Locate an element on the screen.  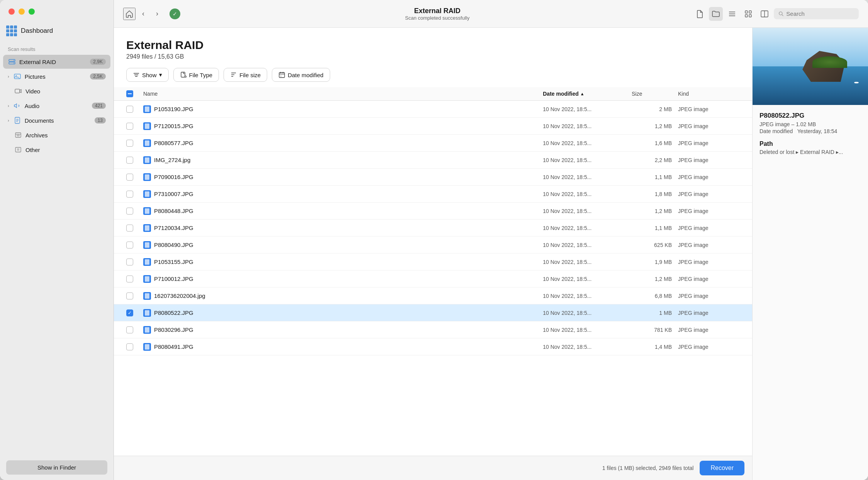
table-row: P1053155.JPG 10 Nov 2022, 18:5... 1,9 MB… is located at coordinates (433, 262).